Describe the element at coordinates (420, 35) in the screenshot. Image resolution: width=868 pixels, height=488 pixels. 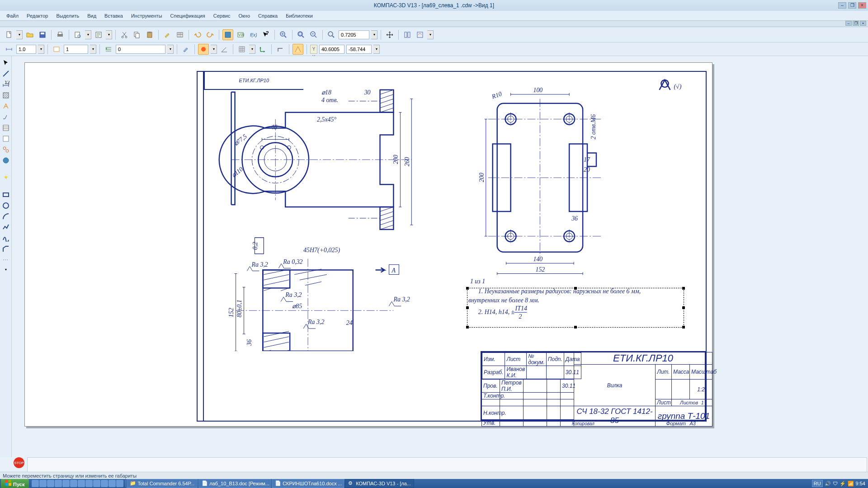
I see `refresh-button` at that location.